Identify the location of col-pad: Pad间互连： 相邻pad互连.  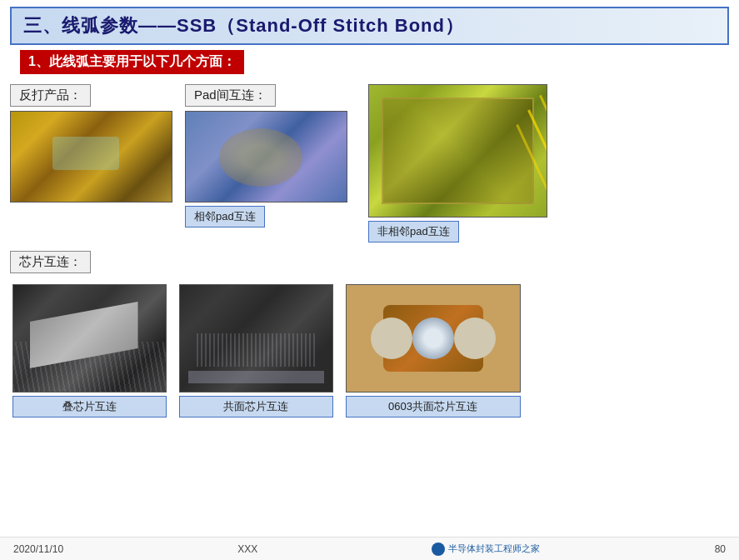
(272, 156).